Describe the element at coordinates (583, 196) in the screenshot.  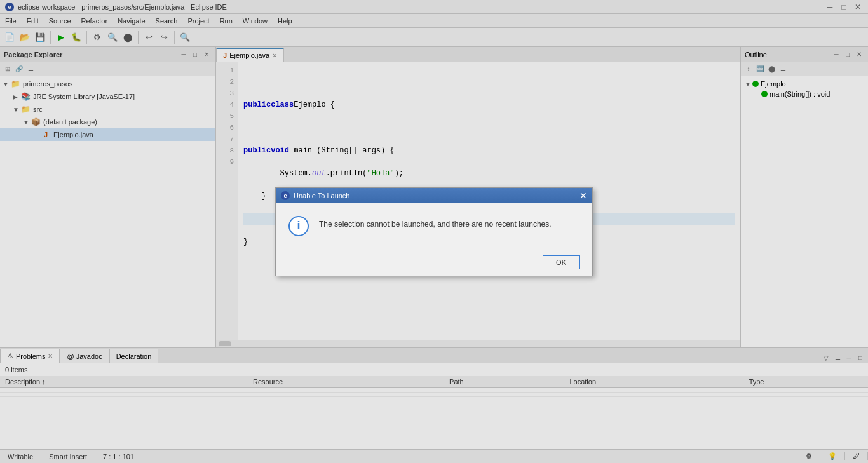
I see `dialog-close-button: ✕` at that location.